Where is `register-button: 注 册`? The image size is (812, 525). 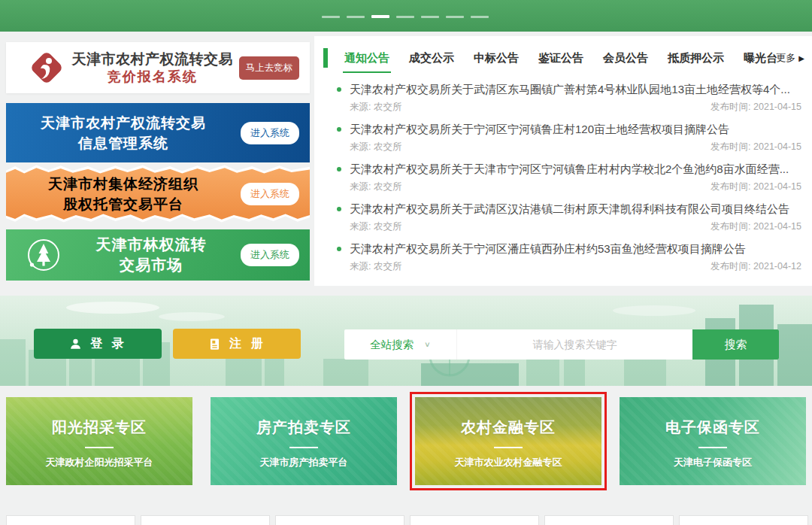
register-button: 注 册 is located at coordinates (237, 344).